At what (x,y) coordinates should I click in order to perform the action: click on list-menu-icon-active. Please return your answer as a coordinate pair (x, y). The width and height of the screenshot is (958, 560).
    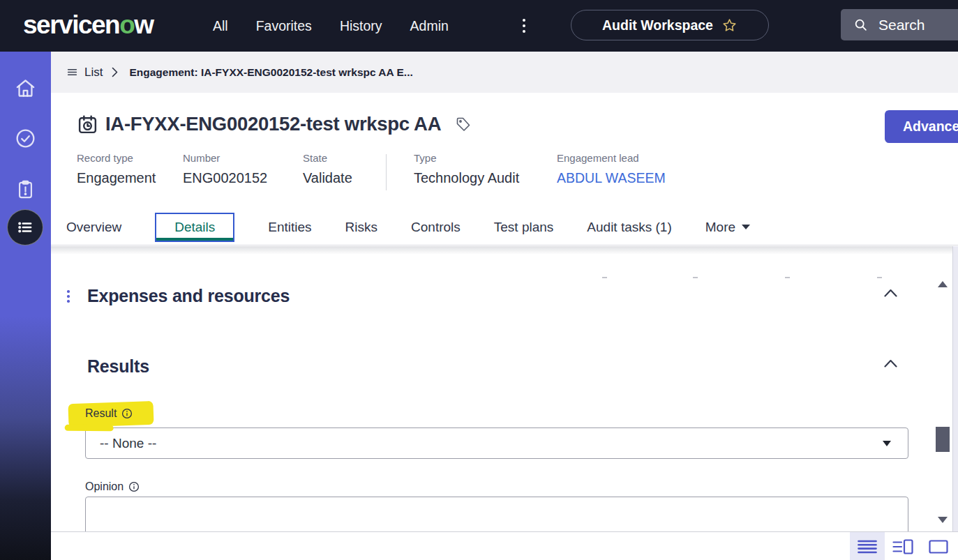
    Looking at the image, I should click on (25, 227).